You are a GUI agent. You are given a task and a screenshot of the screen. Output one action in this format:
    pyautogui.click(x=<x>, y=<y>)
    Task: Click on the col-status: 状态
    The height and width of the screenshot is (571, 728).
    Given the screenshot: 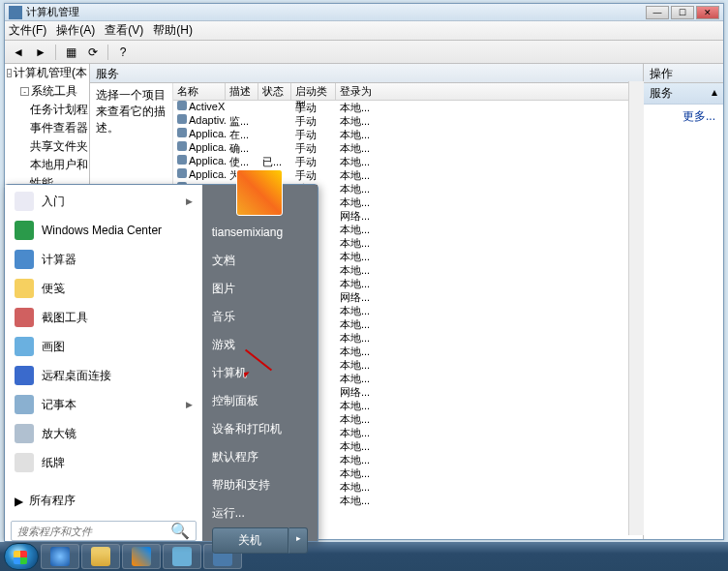 What is the action you would take?
    pyautogui.click(x=275, y=91)
    